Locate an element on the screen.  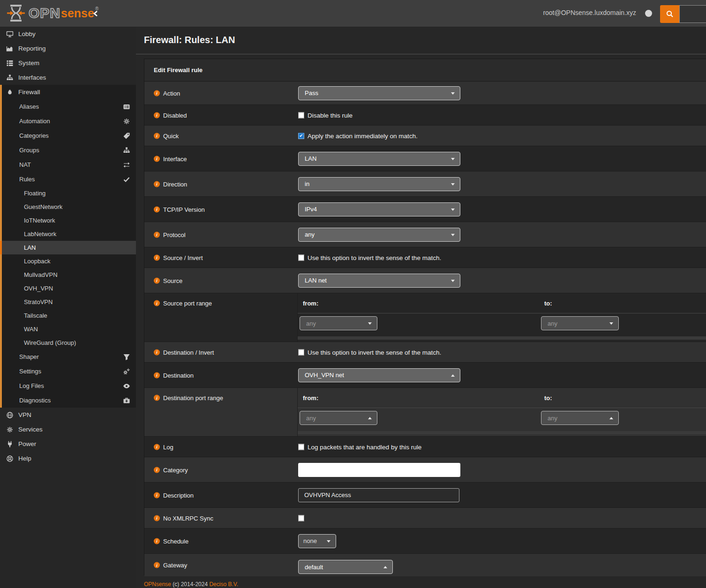
deciso-link: Deciso B.V. is located at coordinates (224, 584).